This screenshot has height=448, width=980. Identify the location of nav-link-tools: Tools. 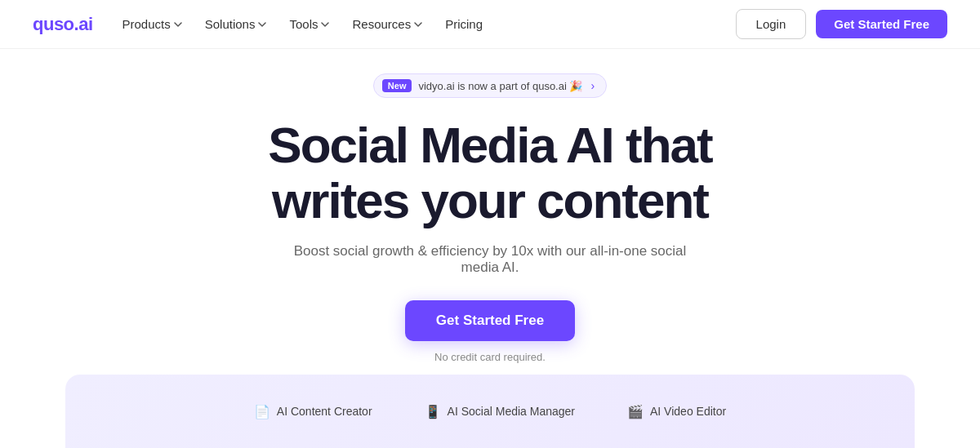
(309, 24).